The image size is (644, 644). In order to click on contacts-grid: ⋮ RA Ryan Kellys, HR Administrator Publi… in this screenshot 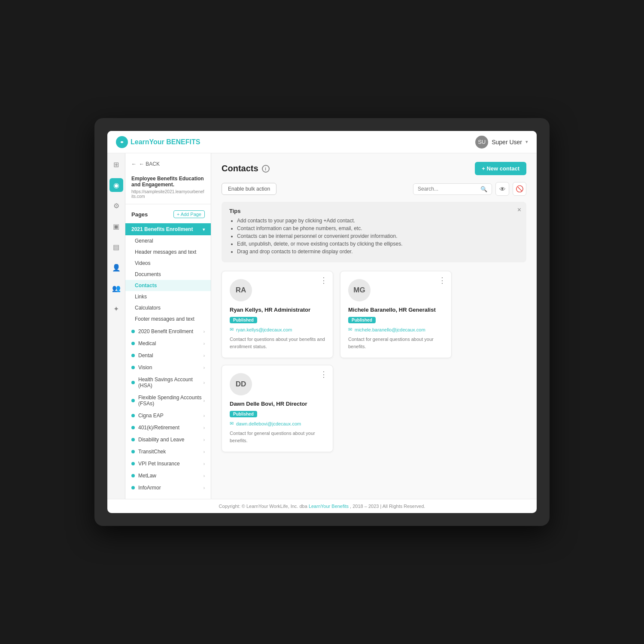, I will do `click(374, 361)`.